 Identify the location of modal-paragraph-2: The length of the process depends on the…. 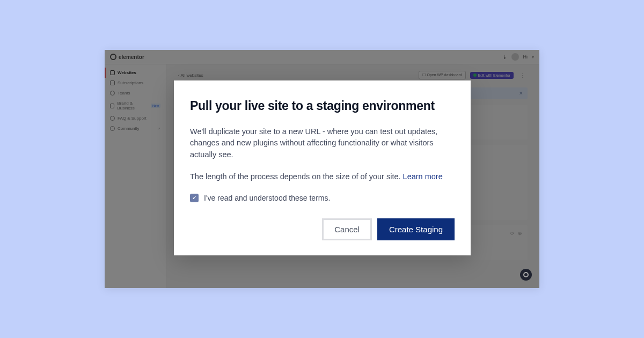
(322, 177).